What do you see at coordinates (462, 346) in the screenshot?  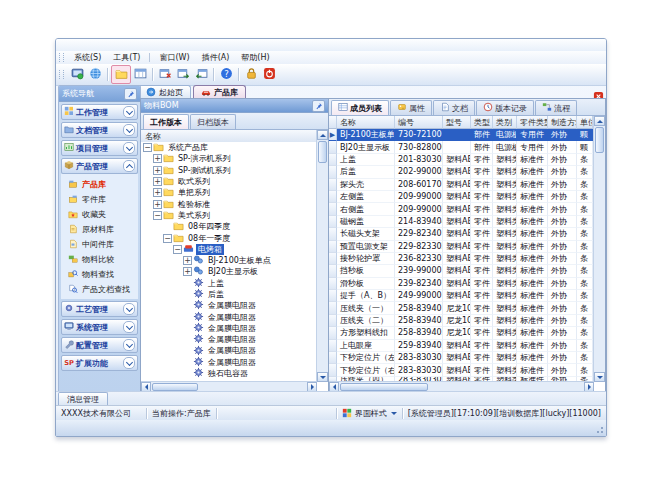 I see `table-row: 上电眼座259-839403-00Z塑料ABS零件塑料类标准件外协条` at bounding box center [462, 346].